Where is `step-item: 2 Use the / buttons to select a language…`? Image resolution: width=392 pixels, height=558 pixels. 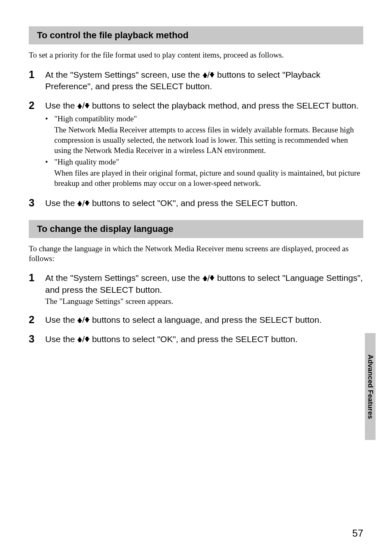
step-item: 2 Use the / buttons to select a language… is located at coordinates (196, 320).